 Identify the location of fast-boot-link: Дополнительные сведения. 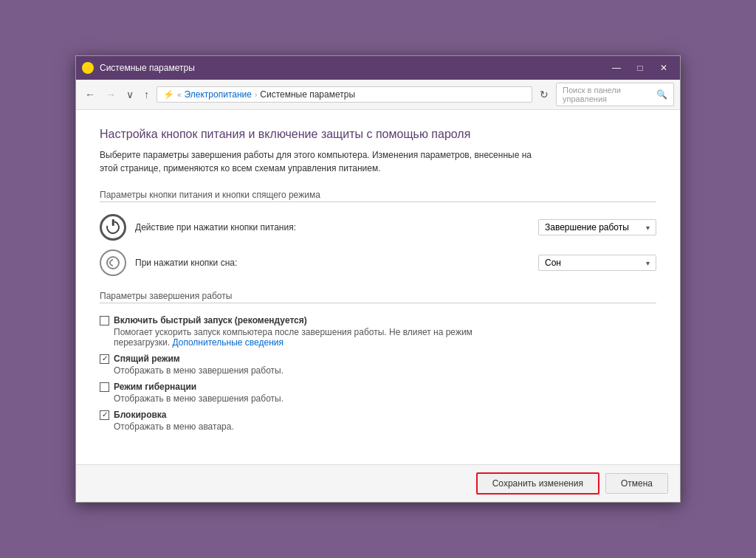
(227, 342).